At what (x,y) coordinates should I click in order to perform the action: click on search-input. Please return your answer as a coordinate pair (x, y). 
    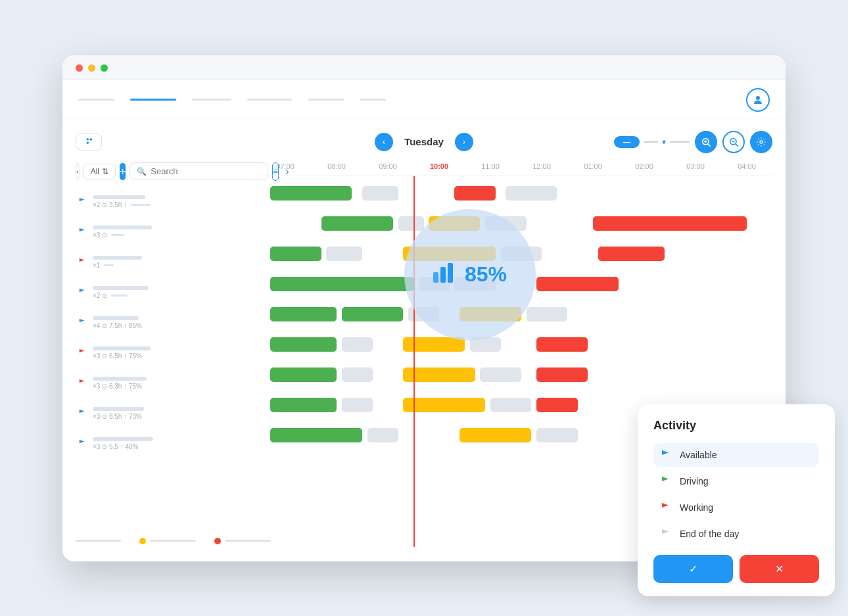
    Looking at the image, I should click on (206, 171).